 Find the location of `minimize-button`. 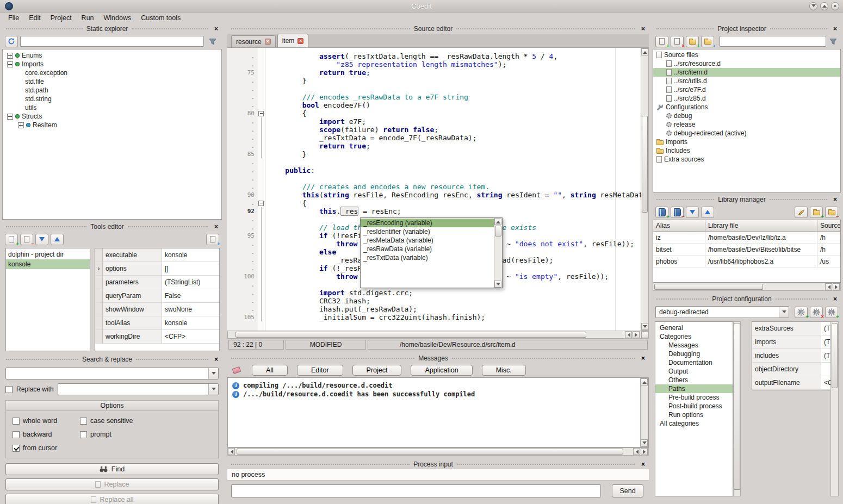

minimize-button is located at coordinates (814, 7).